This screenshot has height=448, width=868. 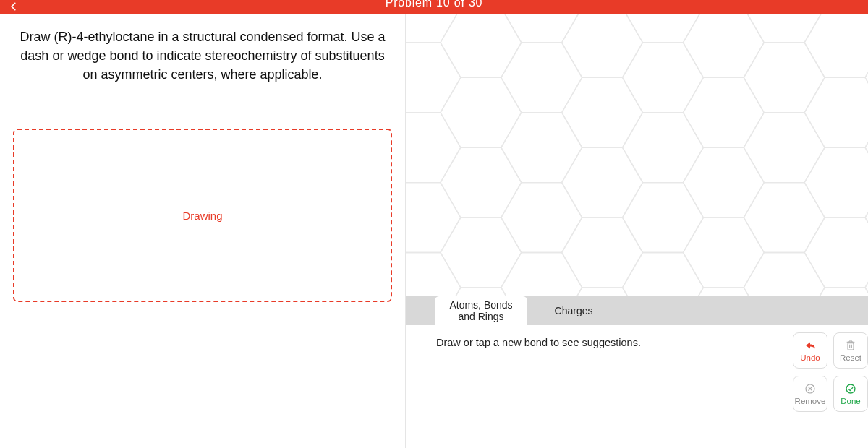 I want to click on done-button: Done, so click(x=851, y=394).